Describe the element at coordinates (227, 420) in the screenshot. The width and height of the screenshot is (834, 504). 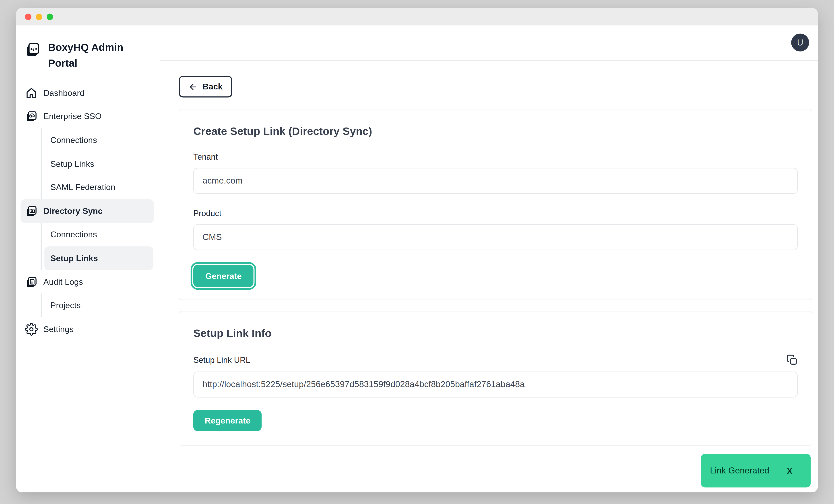
I see `regenerate-button: Regenerate` at that location.